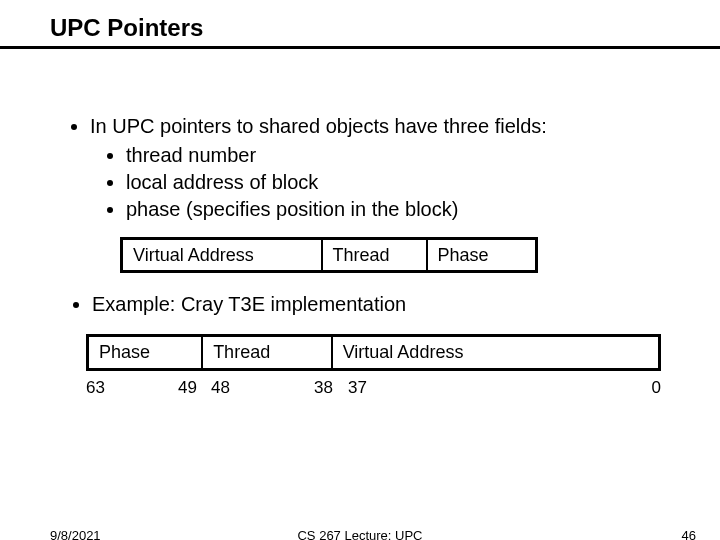 The height and width of the screenshot is (540, 720). What do you see at coordinates (403, 156) in the screenshot?
I see `sub-bullet-1: thread number` at bounding box center [403, 156].